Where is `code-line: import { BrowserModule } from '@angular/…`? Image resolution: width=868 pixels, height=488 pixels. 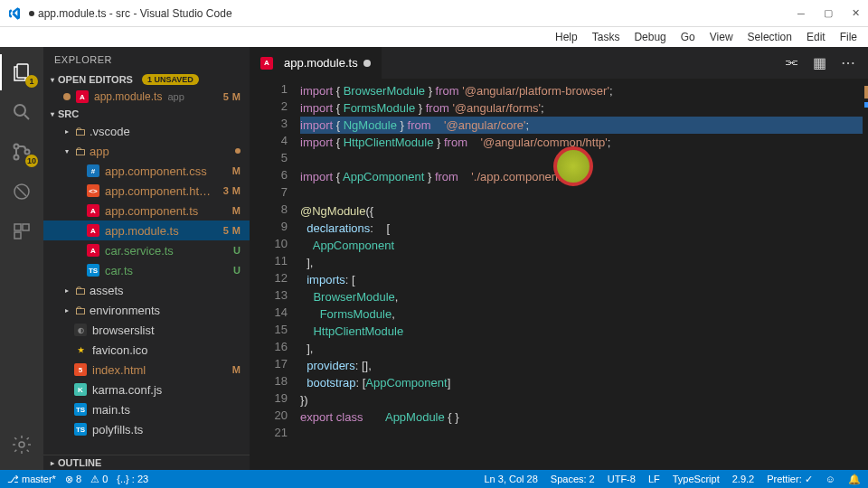 code-line: import { BrowserModule } from '@angular/… is located at coordinates (581, 90).